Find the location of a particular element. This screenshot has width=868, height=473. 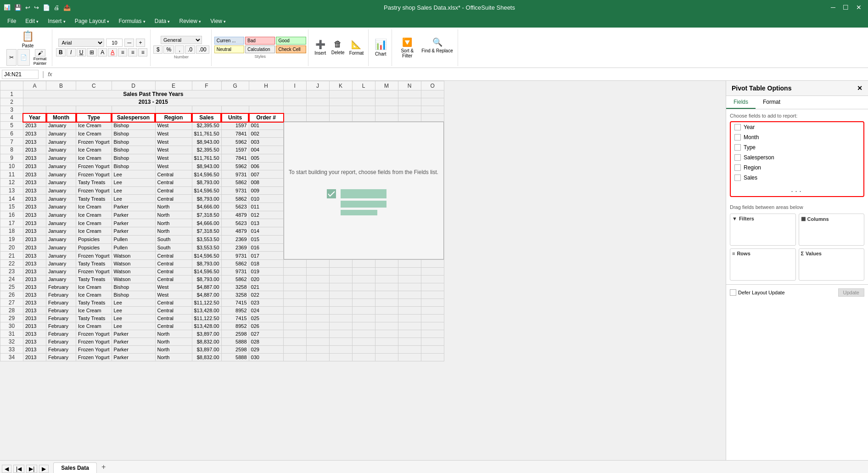

minimize-btn: ─ is located at coordinates (833, 7).